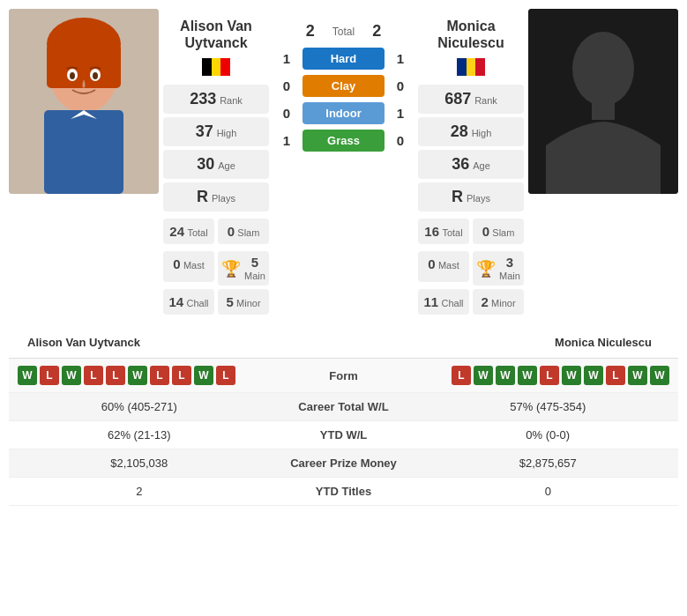 The image size is (687, 616). Describe the element at coordinates (224, 198) in the screenshot. I see `left-plays-label: Plays` at that location.